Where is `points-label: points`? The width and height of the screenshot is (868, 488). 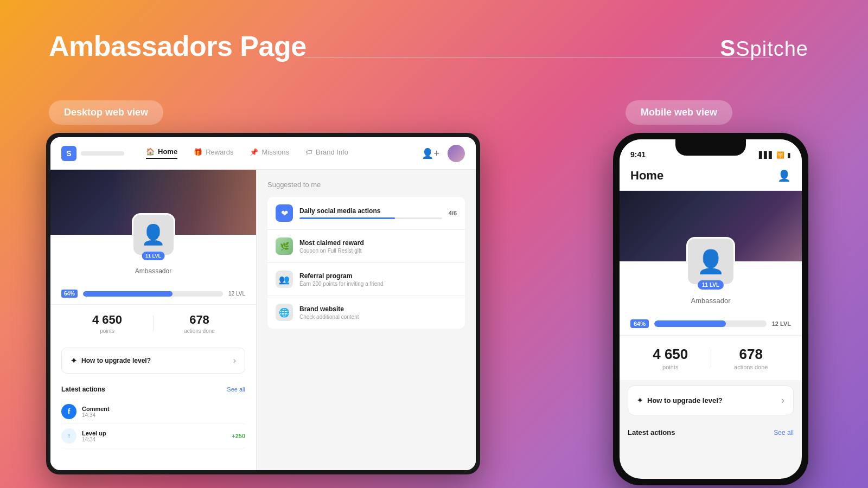 points-label: points is located at coordinates (107, 331).